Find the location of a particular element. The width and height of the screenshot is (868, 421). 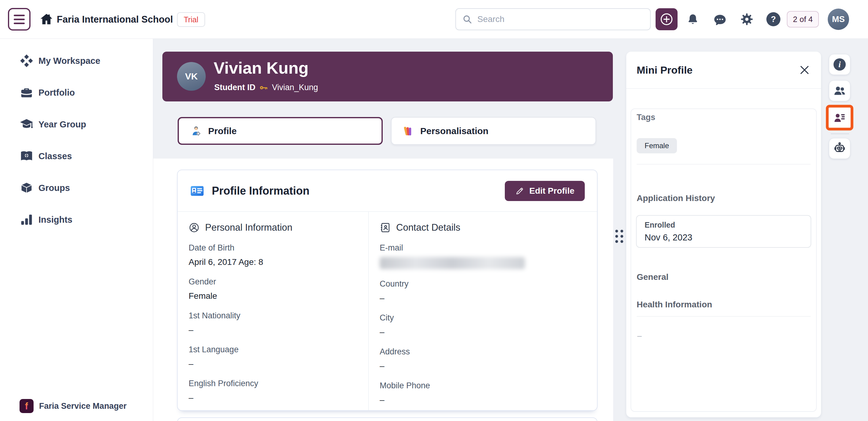

contact-details-section: Contact Details E-mail Country – City – … is located at coordinates (483, 311).